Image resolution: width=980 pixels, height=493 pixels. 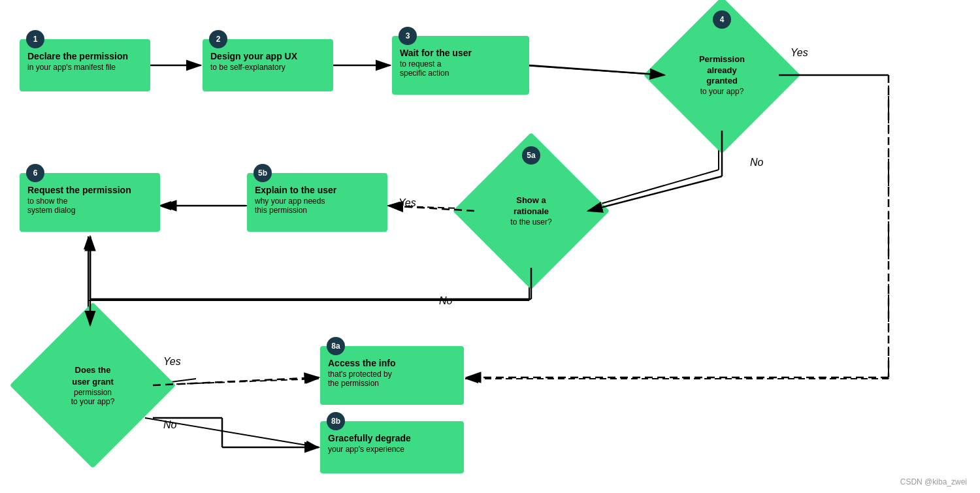 What do you see at coordinates (268, 56) in the screenshot?
I see `node-2-title: Design your app UX` at bounding box center [268, 56].